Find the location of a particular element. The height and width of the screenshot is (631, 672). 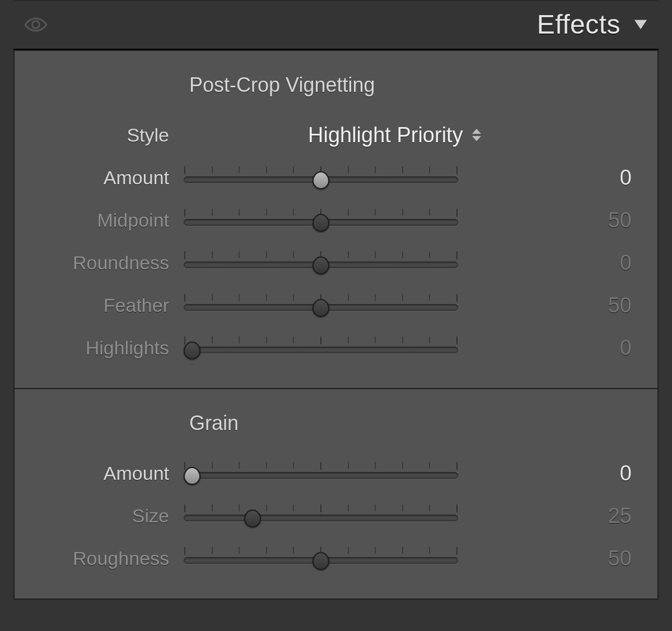

vignette-amount-row: Amount0 is located at coordinates (336, 177).